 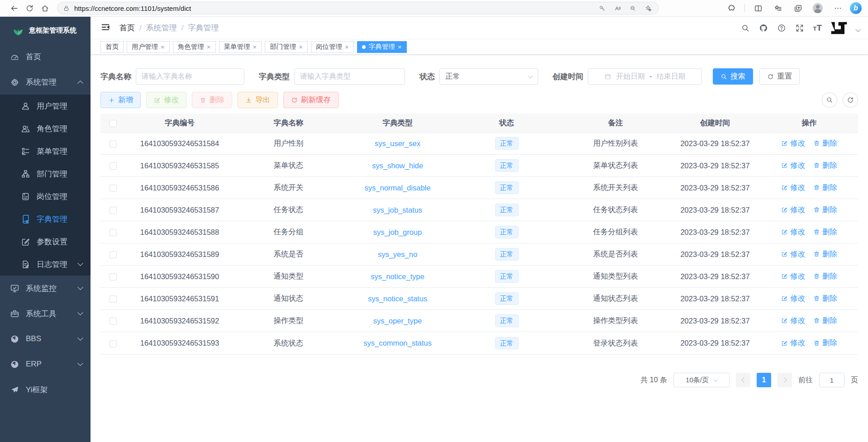 What do you see at coordinates (45, 364) in the screenshot?
I see `sidebar-item-erp: ERP` at bounding box center [45, 364].